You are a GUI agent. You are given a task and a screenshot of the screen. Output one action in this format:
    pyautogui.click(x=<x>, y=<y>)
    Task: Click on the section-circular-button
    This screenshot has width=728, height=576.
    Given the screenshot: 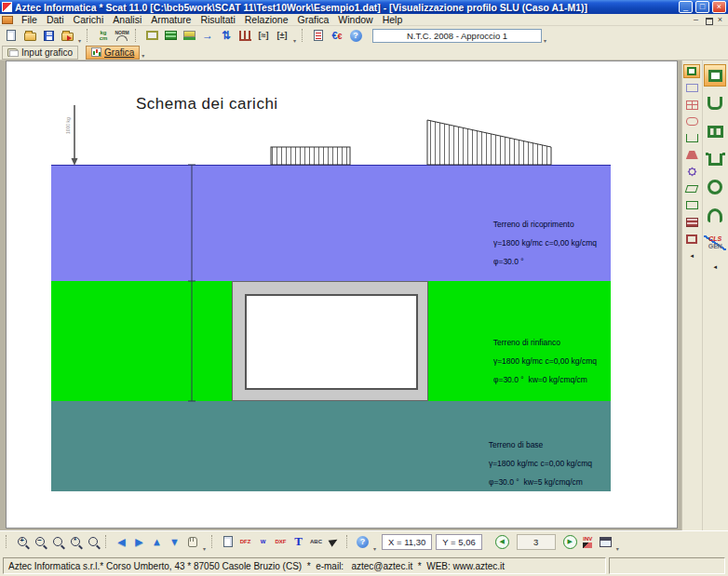 What is the action you would take?
    pyautogui.click(x=715, y=187)
    